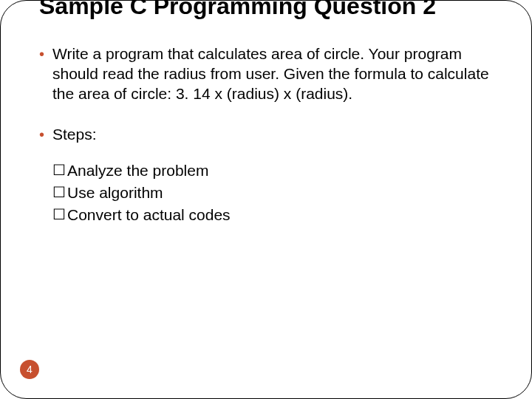 Image resolution: width=532 pixels, height=399 pixels. I want to click on step-item: ☐ Use algorithm, so click(275, 193).